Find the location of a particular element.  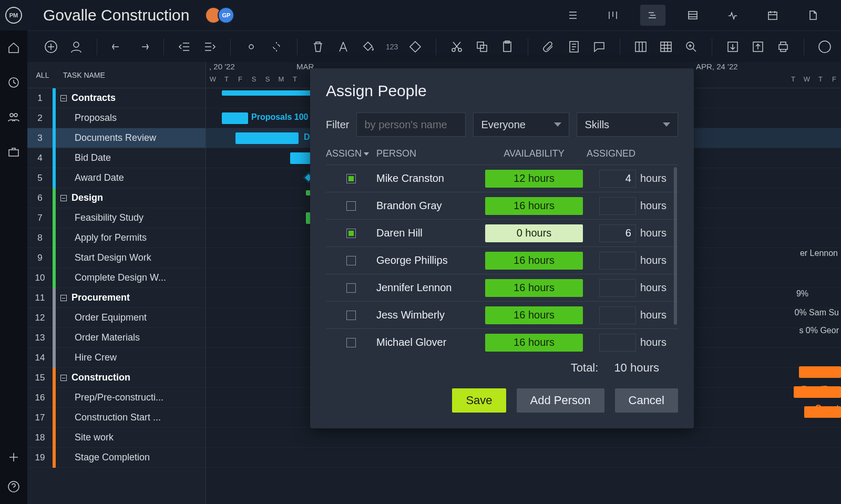

copy-icon is located at coordinates (482, 47).